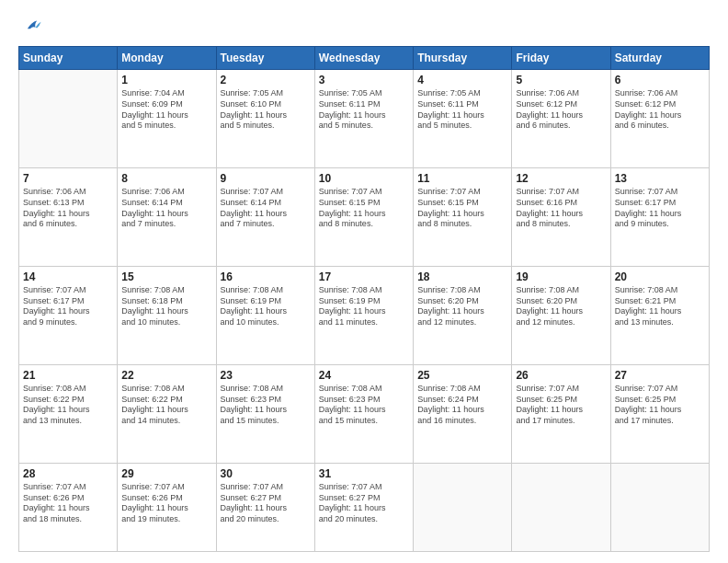  What do you see at coordinates (364, 375) in the screenshot?
I see `day-number: 24` at bounding box center [364, 375].